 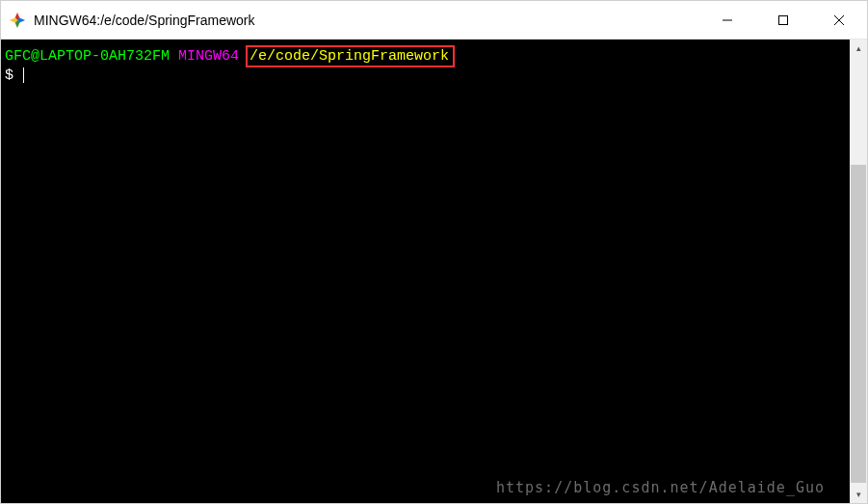 What do you see at coordinates (87, 56) in the screenshot?
I see `user-host: GFC@LAPTOP-0AH732FM` at bounding box center [87, 56].